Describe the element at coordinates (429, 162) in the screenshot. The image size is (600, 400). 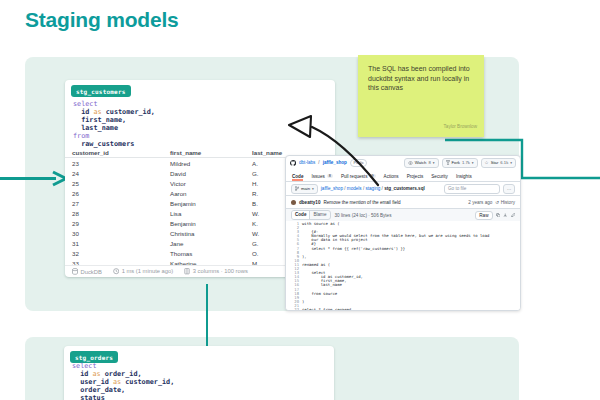
I see `watch-count: 8` at that location.